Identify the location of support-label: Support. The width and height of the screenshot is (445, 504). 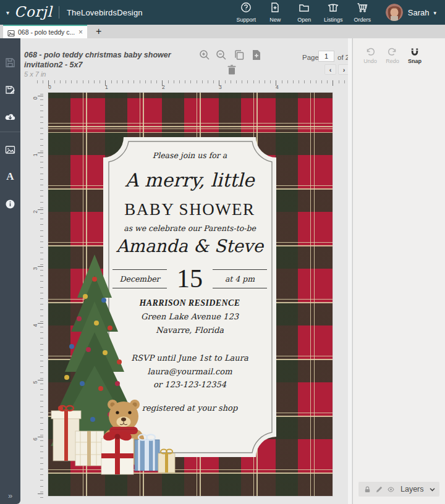
(247, 20).